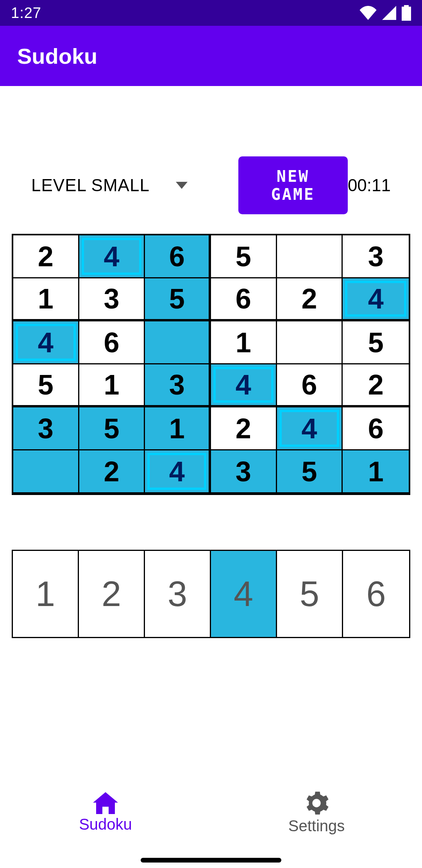 Image resolution: width=422 pixels, height=868 pixels. What do you see at coordinates (106, 824) in the screenshot?
I see `nav-sudoku-label: Sudoku` at bounding box center [106, 824].